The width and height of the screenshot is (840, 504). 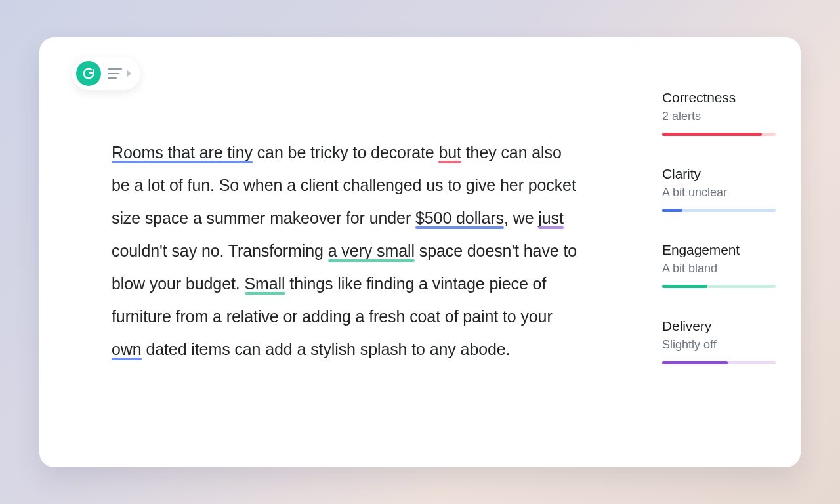 I want to click on underlined-phrase: own, so click(x=127, y=349).